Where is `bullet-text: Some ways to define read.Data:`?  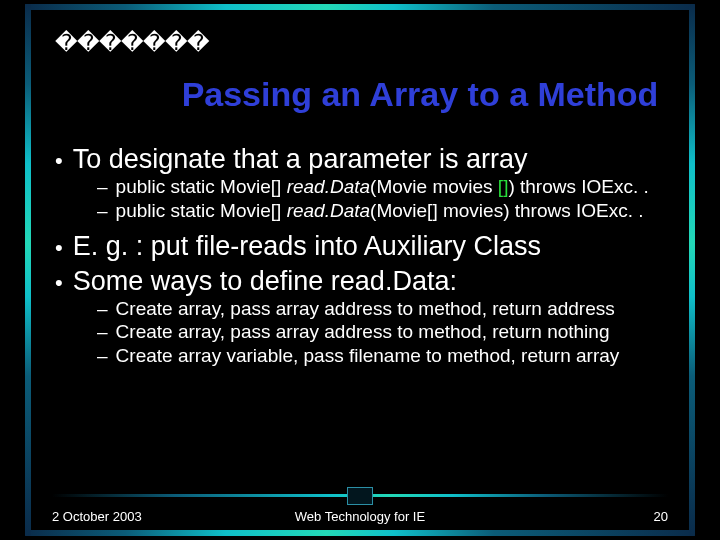 bullet-text: Some ways to define read.Data: is located at coordinates (265, 282).